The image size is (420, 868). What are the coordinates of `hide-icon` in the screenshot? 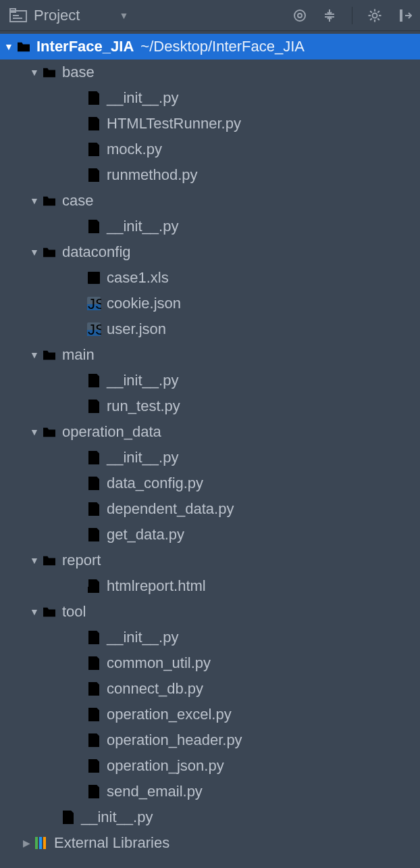 It's located at (404, 16).